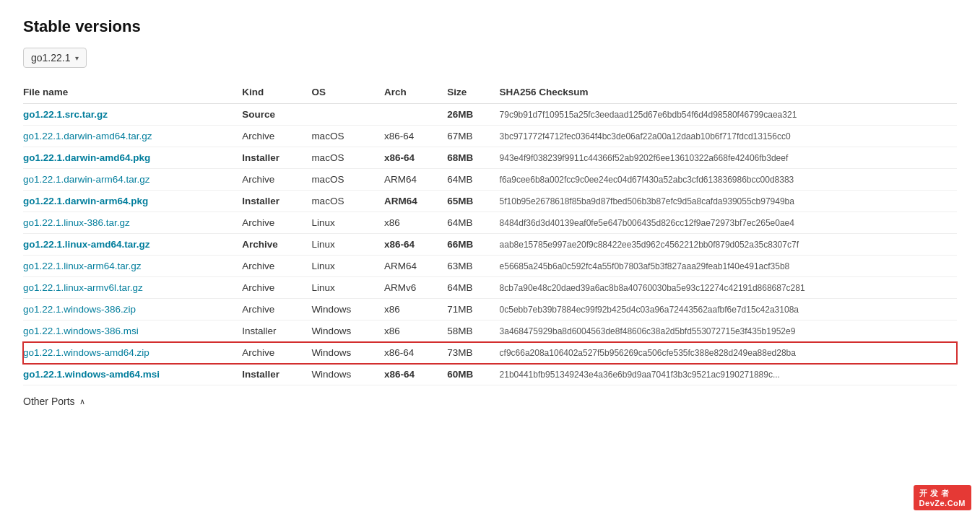 This screenshot has height=519, width=980. What do you see at coordinates (133, 201) in the screenshot?
I see `cell-filename: go1.22.1.darwin-arm64.pkg` at bounding box center [133, 201].